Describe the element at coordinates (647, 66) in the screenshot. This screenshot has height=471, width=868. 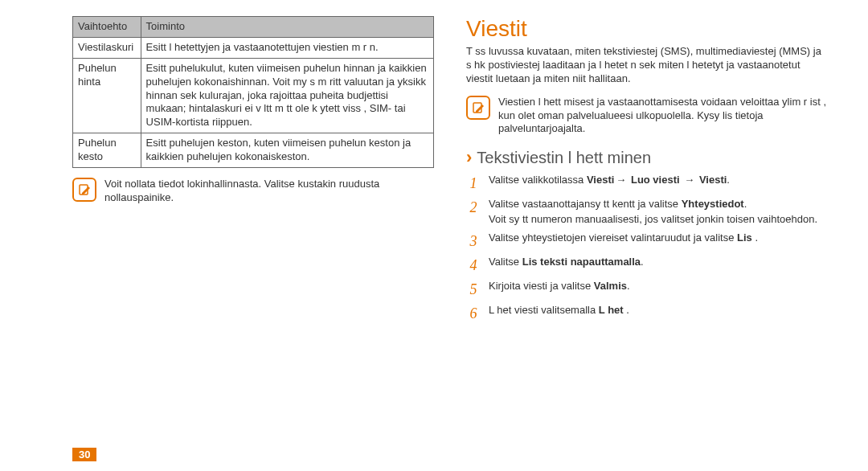
I see `intro-text: T ss luvussa kuvataan, miten tekstiviest…` at that location.